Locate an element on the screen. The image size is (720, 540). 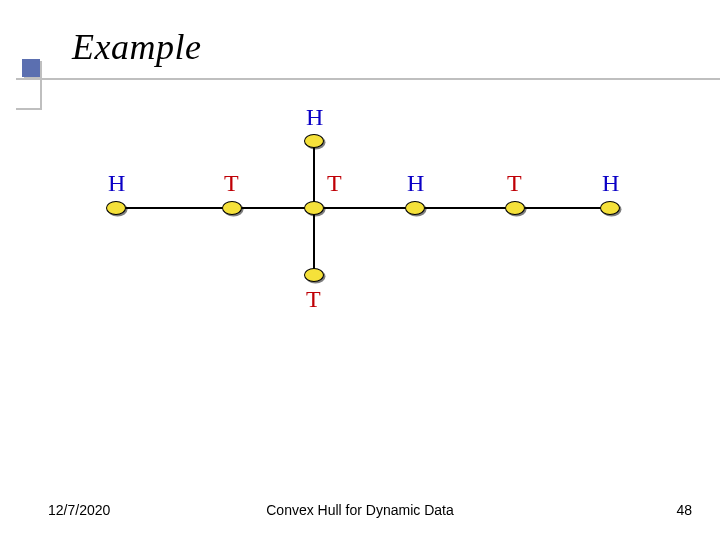
label-row-3: T is located at coordinates (334, 184).